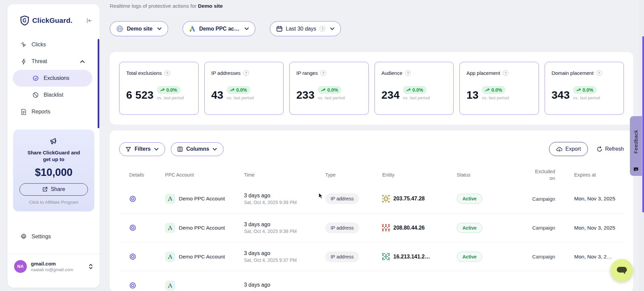 This screenshot has width=644, height=291. What do you see at coordinates (301, 29) in the screenshot?
I see `date-range-label: Last 30 days` at bounding box center [301, 29].